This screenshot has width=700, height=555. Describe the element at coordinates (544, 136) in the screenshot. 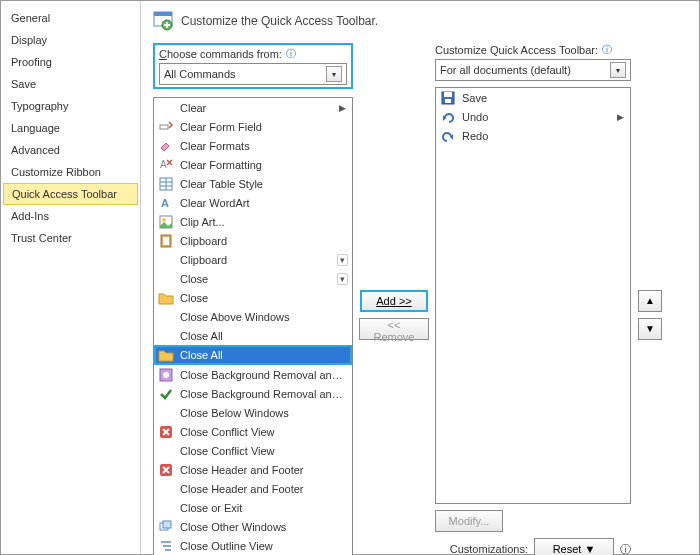

I see `list-item-label: Redo` at that location.